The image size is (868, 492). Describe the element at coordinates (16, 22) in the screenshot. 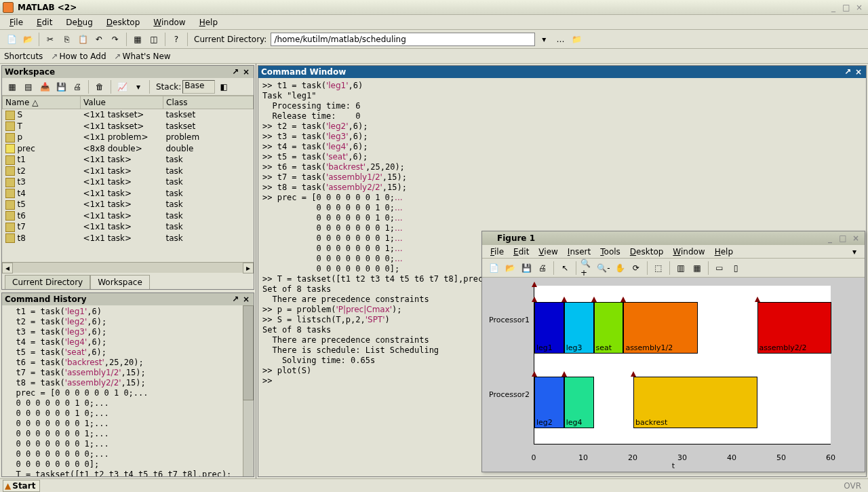

I see `menu-file: File` at that location.